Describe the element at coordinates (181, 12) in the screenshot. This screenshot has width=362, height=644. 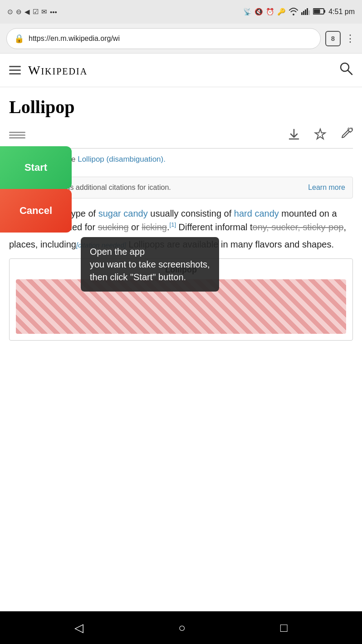
I see `status-bar: ⊙ ⊖ ◀ ☑ ✉ ••• 📡 🔇 ⏰ 🔑` at that location.